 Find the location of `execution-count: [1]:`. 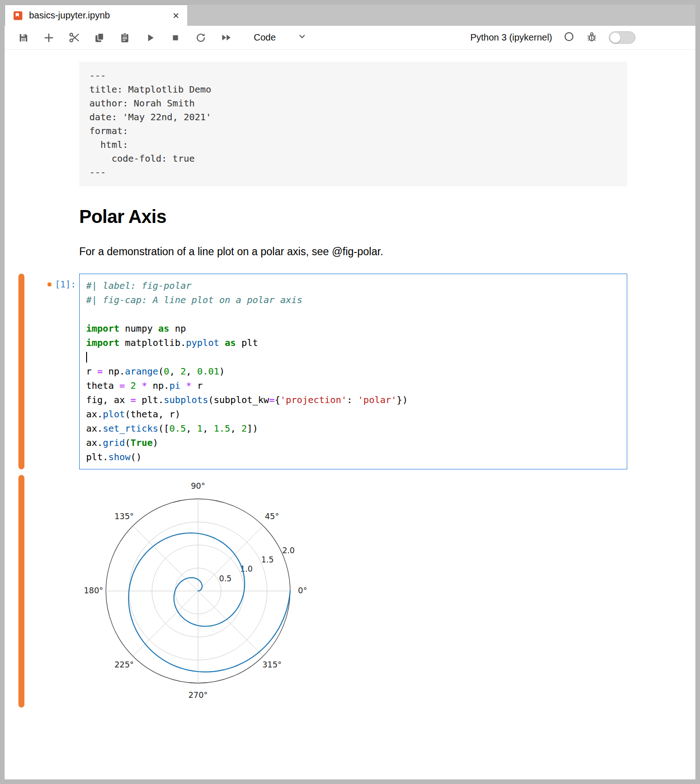

execution-count: [1]: is located at coordinates (65, 284).